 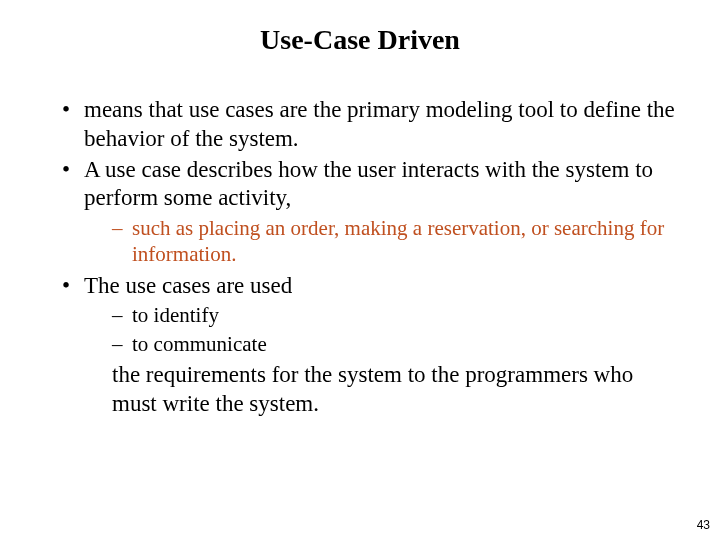 I want to click on sub-bullet-item: to identify, so click(x=396, y=315).